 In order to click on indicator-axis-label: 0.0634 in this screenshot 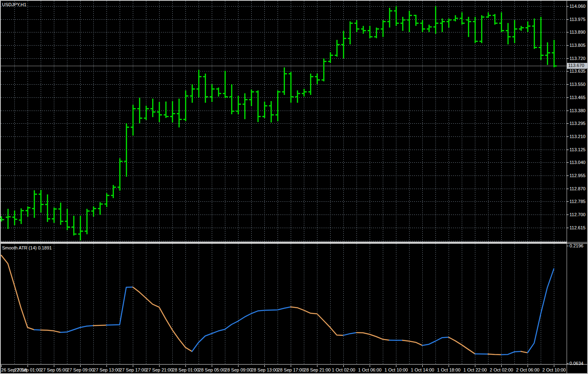, I will do `click(576, 363)`.